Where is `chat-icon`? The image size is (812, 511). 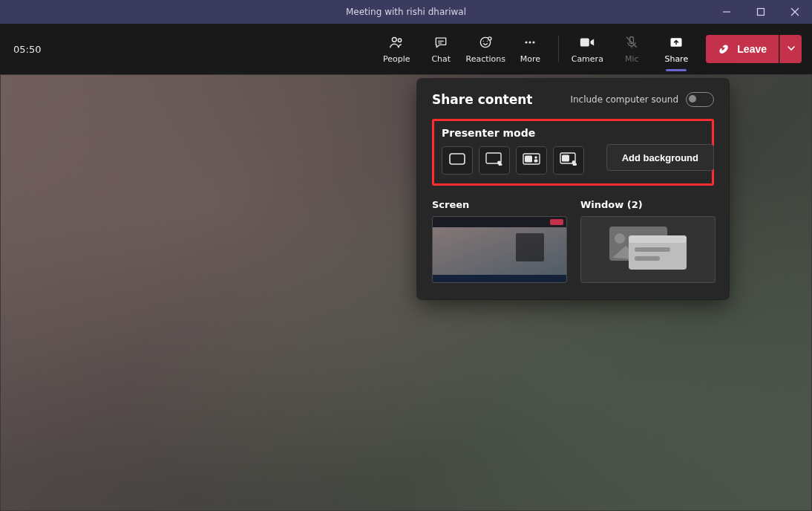 chat-icon is located at coordinates (441, 42).